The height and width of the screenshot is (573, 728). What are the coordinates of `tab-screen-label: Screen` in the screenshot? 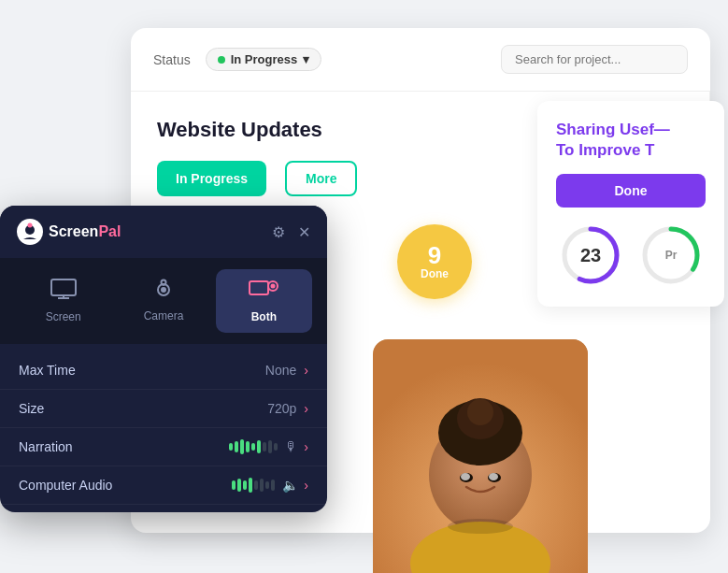 It's located at (64, 317).